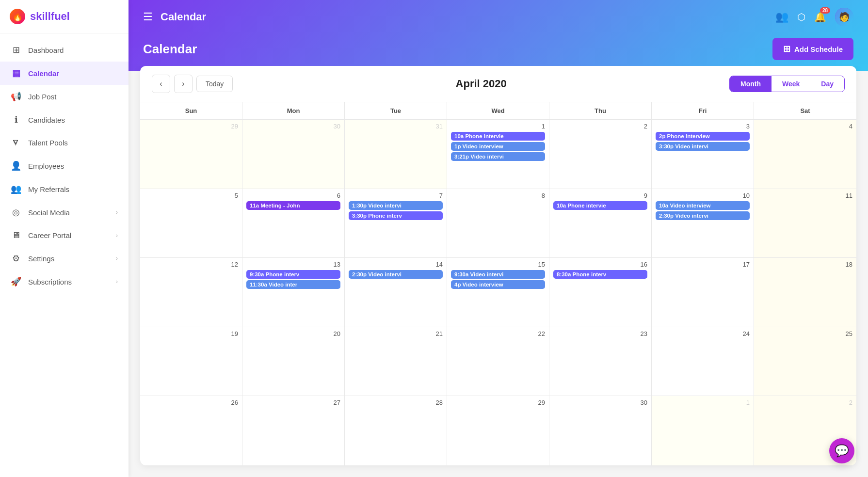 The height and width of the screenshot is (477, 868). What do you see at coordinates (498, 362) in the screenshot?
I see `calendar-cell-w3d3: 22` at bounding box center [498, 362].